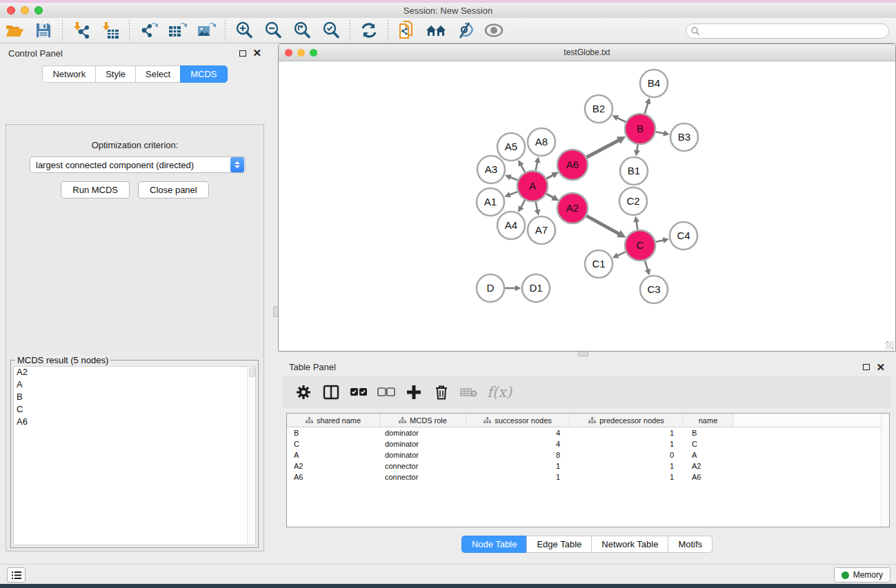  Describe the element at coordinates (174, 190) in the screenshot. I see `close-panel-button: Close panel` at that location.